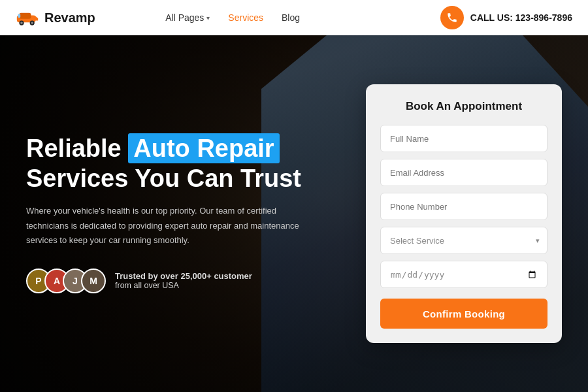 Image resolution: width=588 pixels, height=392 pixels. Describe the element at coordinates (294, 18) in the screenshot. I see `navbar: Revamp All Pages ▾ Services Blog CALL US…` at that location.